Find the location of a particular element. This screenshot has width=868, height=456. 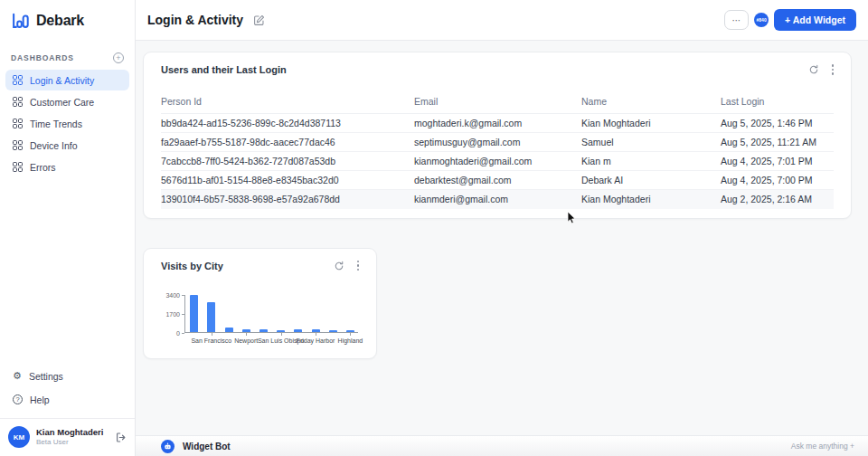

brand-name: Debark is located at coordinates (60, 21).